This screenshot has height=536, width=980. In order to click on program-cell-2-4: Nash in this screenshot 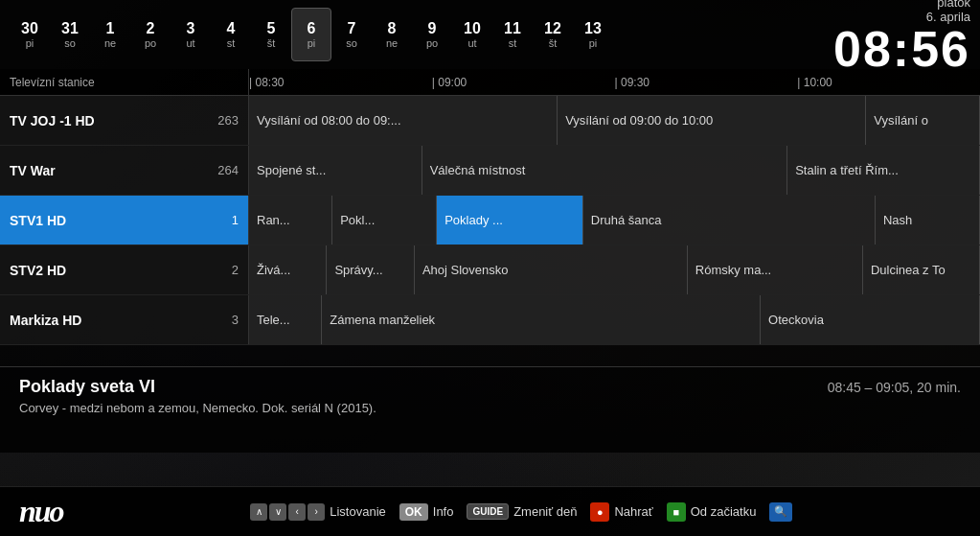, I will do `click(927, 221)`.